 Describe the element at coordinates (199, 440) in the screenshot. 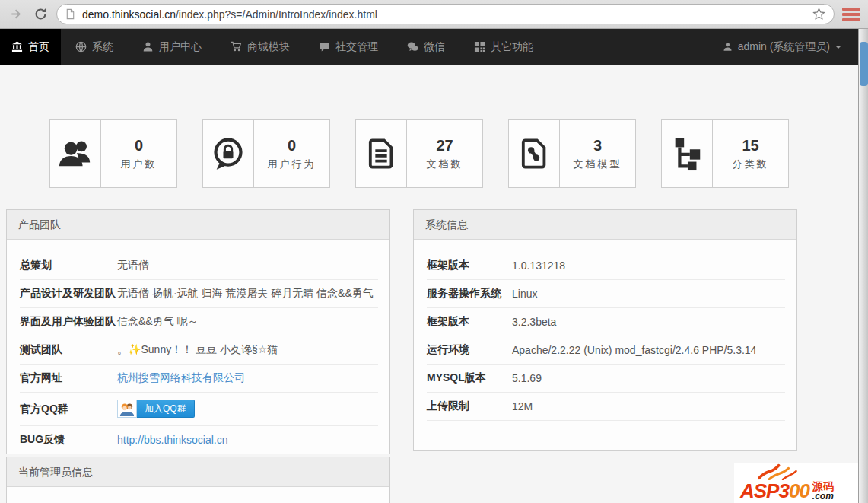

I see `info-row: BUG反馈http://bbs.thinksocial.cn` at that location.